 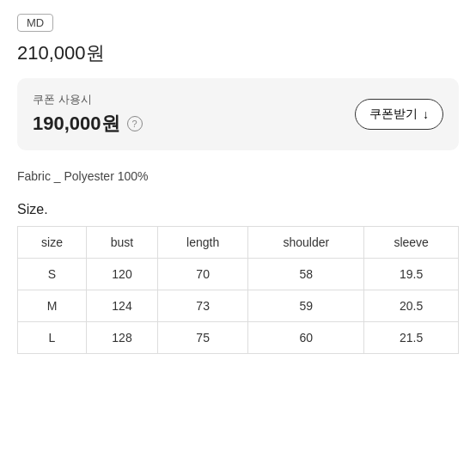 What do you see at coordinates (394, 114) in the screenshot?
I see `coupon-button-label: 쿠폰받기` at bounding box center [394, 114].